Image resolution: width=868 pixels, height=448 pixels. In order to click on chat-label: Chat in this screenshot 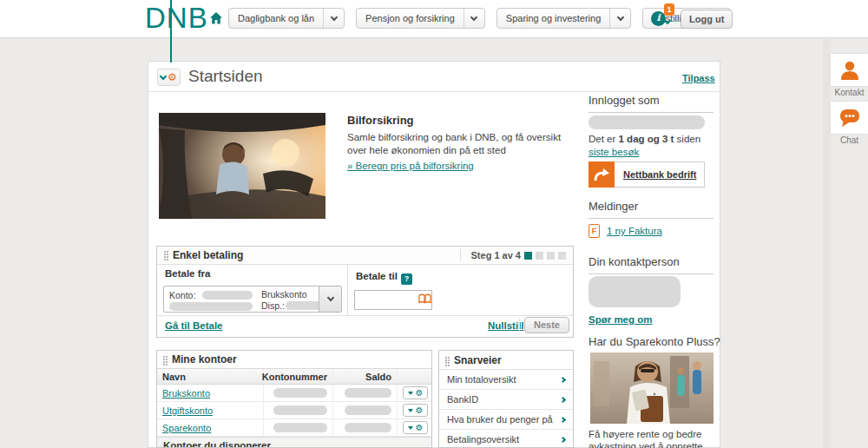, I will do `click(849, 141)`.